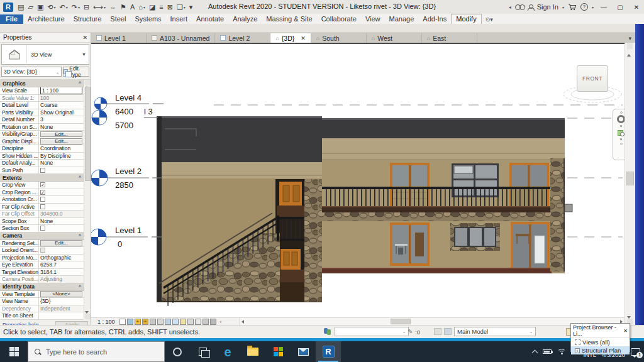  What do you see at coordinates (87, 200) in the screenshot?
I see `properties-scrollbar` at bounding box center [87, 200].